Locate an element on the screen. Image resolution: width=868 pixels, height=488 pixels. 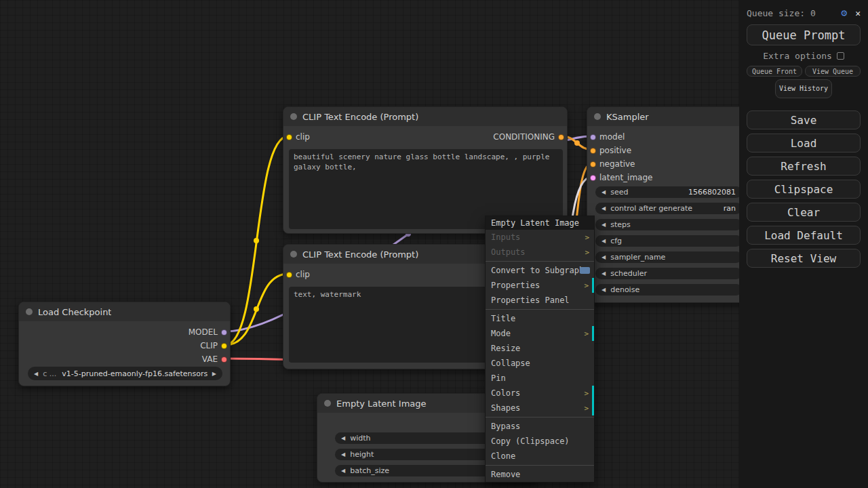
save-button: Save is located at coordinates (804, 120).